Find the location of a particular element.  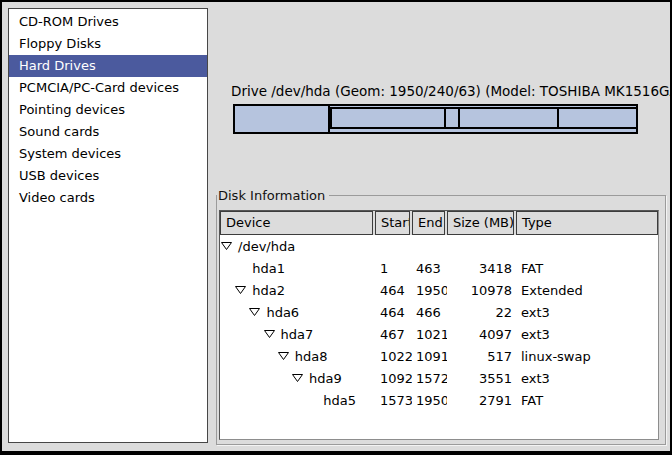

table-row-hda6: hda646446622ext3 is located at coordinates (439, 312).